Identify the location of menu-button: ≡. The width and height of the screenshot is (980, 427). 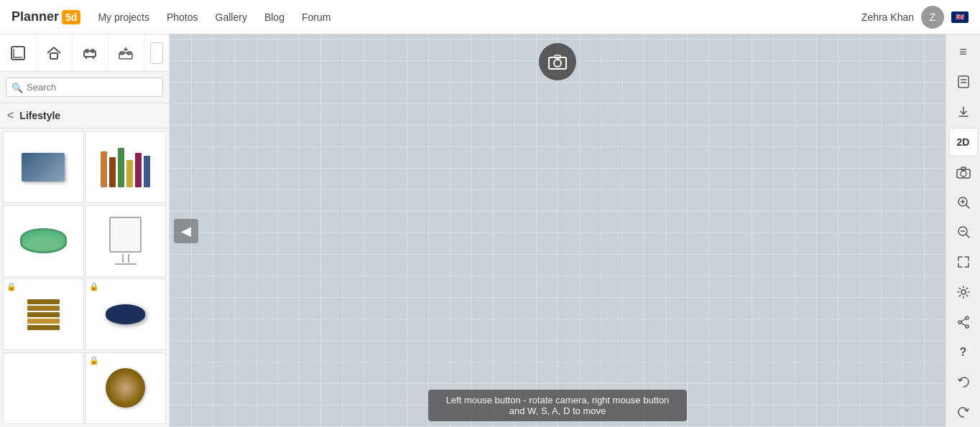
(963, 52).